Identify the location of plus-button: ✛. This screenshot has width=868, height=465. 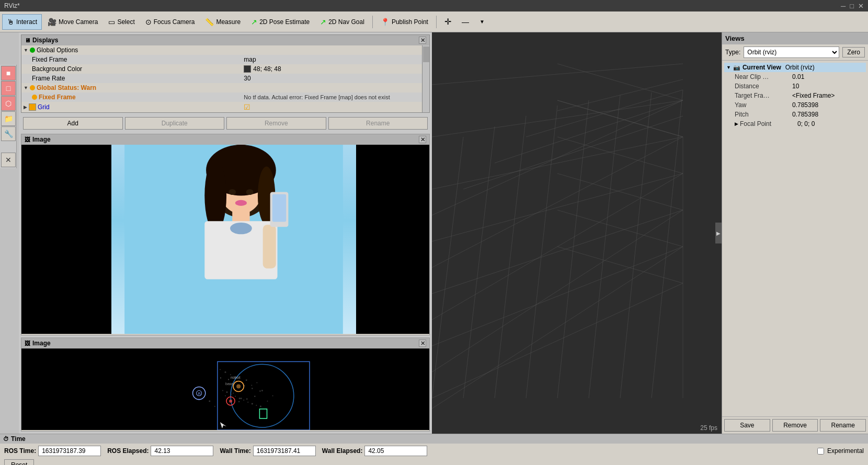
(448, 22).